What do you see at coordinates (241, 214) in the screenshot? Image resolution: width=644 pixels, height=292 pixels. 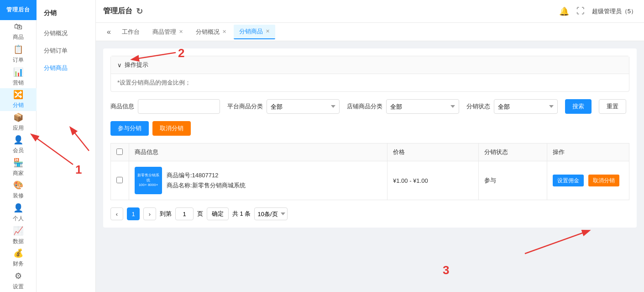 I see `total-label: 共 1 条` at bounding box center [241, 214].